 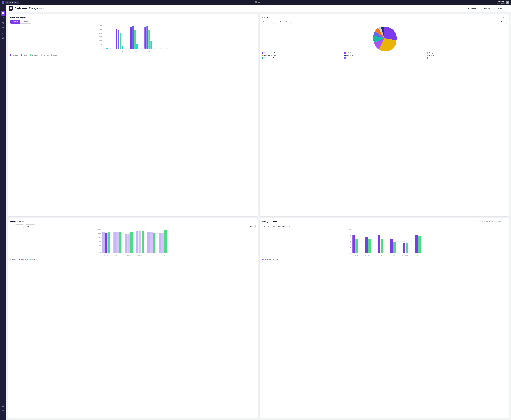 I want to click on svg-text: Dec - 24, so click(x=140, y=255).